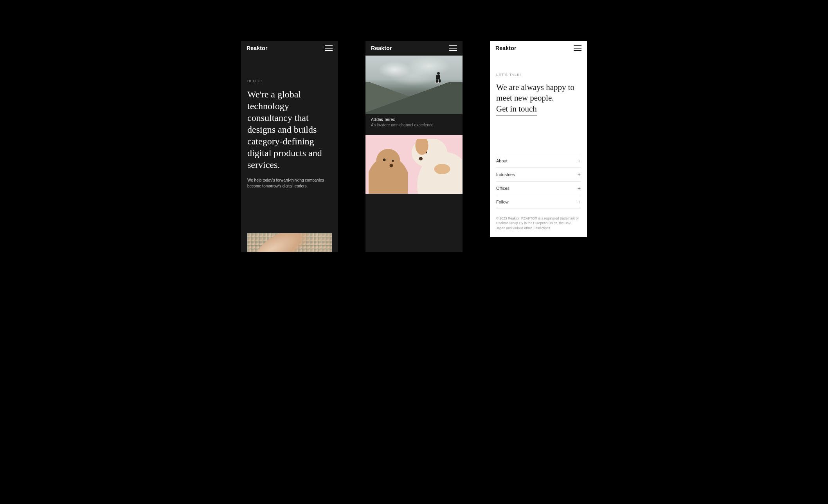 The image size is (828, 504). I want to click on mobile-screen-work: Reaktor Adidas Terrex An in-store omnich…, so click(414, 146).